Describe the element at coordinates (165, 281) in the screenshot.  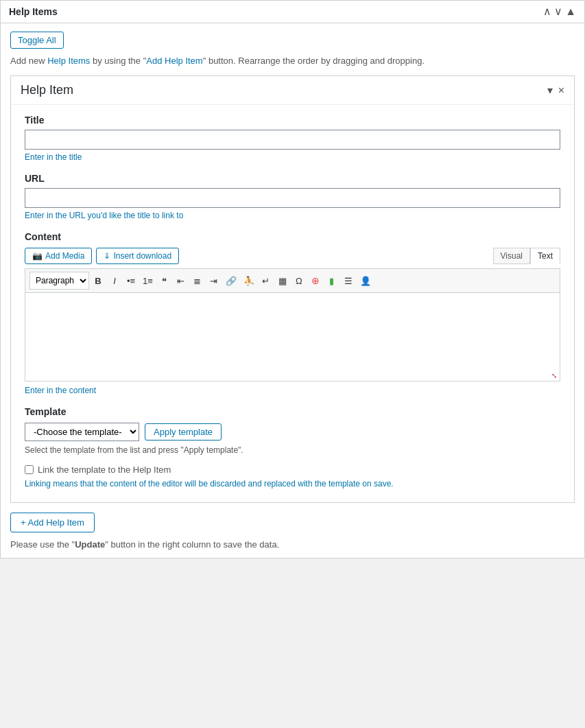
I see `blockquote-button: ❝` at that location.